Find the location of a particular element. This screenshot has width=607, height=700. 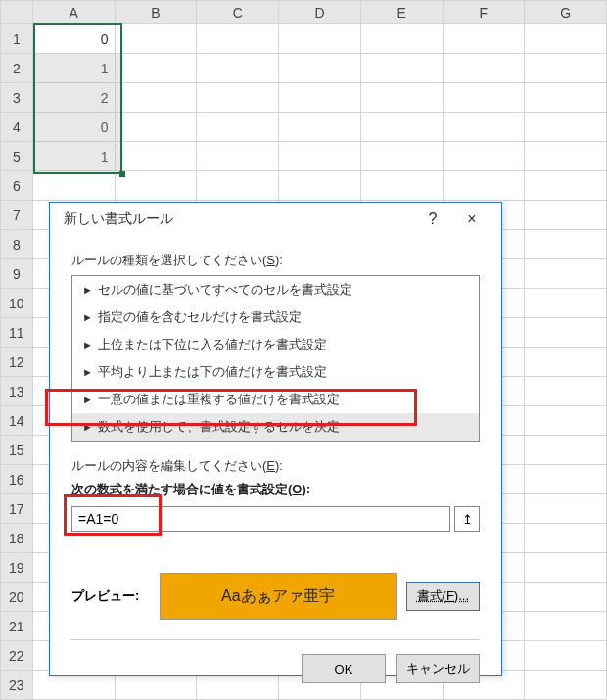

collapse-icon: ↥ is located at coordinates (468, 519).